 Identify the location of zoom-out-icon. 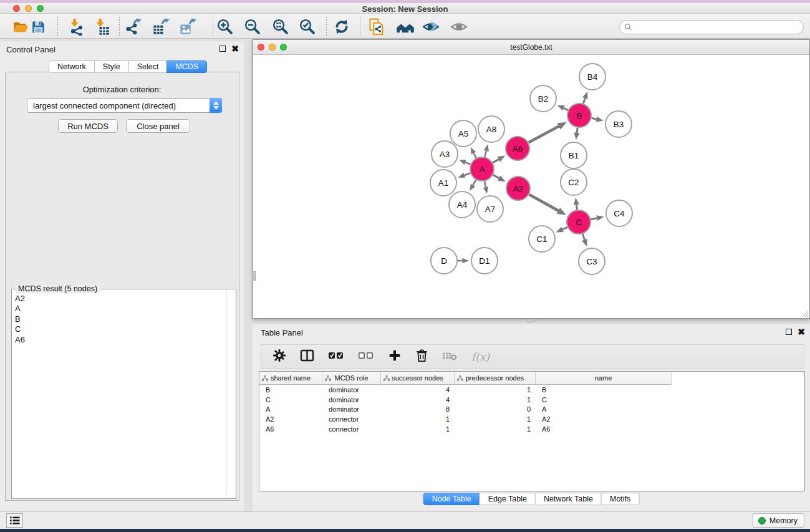
(253, 27).